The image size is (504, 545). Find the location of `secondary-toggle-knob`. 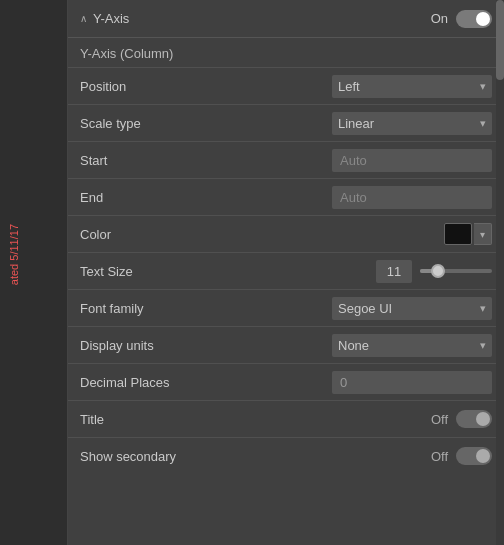

secondary-toggle-knob is located at coordinates (483, 456).